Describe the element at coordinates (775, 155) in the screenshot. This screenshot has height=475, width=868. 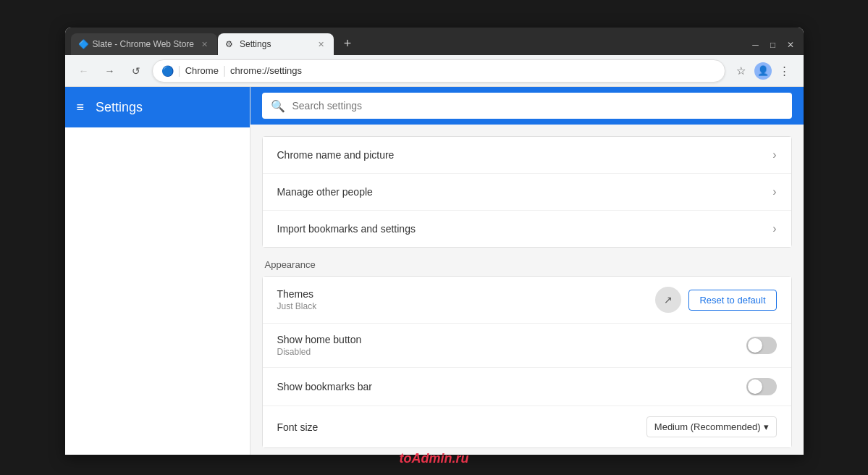
I see `chevron-right-icon-1: ›` at that location.